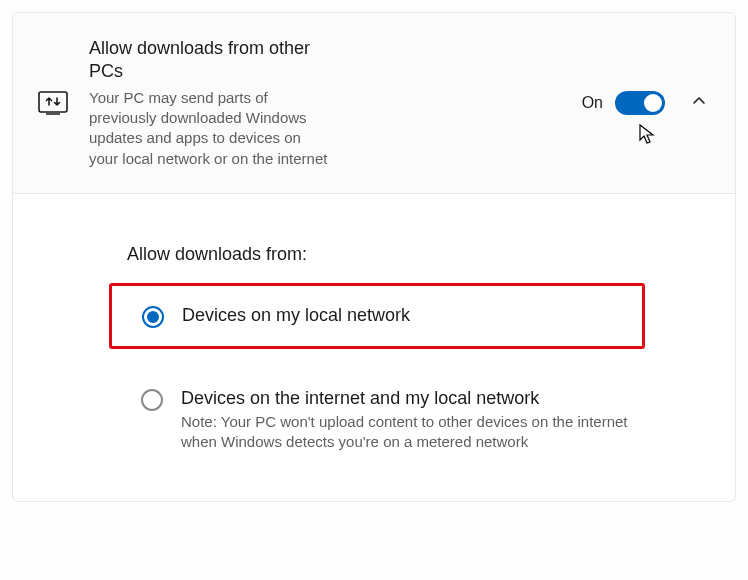 The width and height of the screenshot is (748, 580). Describe the element at coordinates (640, 103) in the screenshot. I see `allow-downloads-toggle` at that location.